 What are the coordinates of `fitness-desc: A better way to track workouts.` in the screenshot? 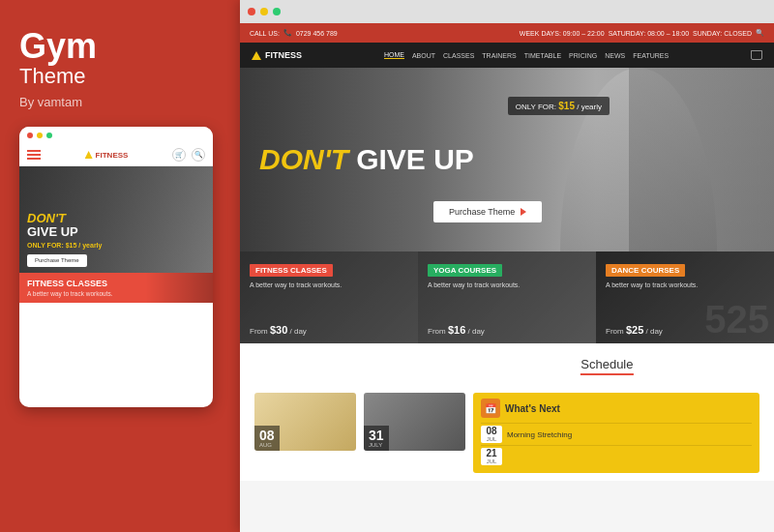 It's located at (329, 284).